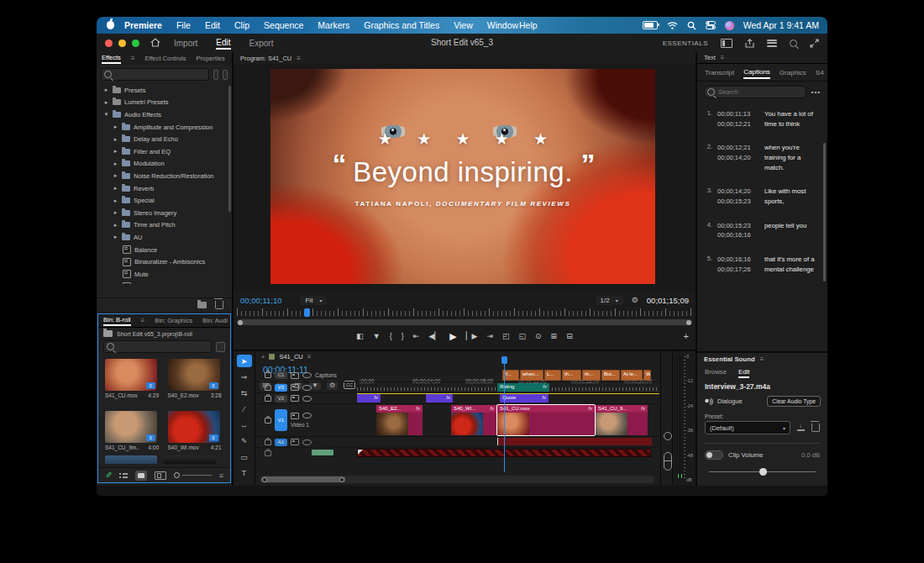 The image size is (924, 563). What do you see at coordinates (183, 25) in the screenshot?
I see `menu-file: File` at bounding box center [183, 25].